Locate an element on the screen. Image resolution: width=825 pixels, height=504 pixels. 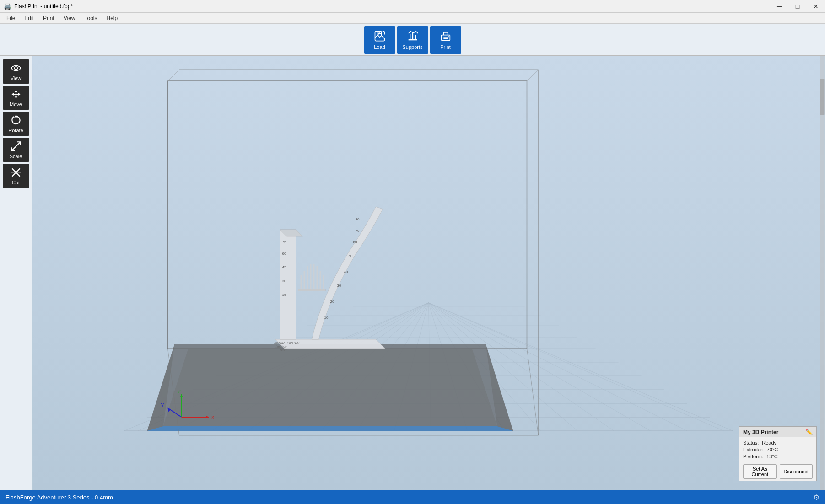
load-button: Load is located at coordinates (380, 40).